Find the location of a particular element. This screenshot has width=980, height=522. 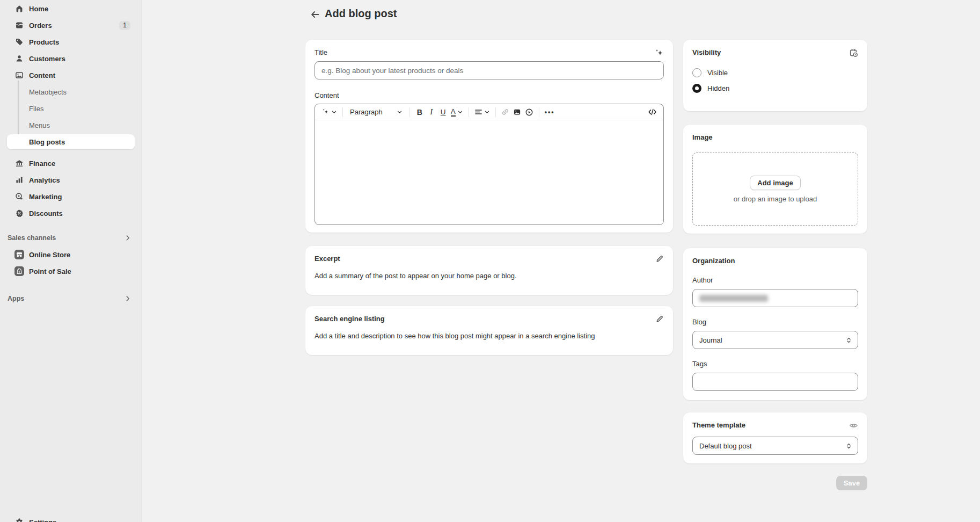

sidebar-item-label: Analytics is located at coordinates (45, 180).